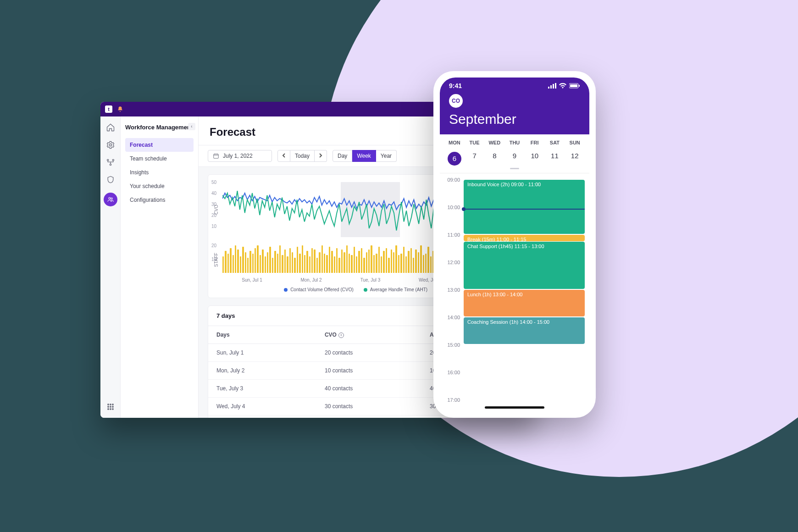 This screenshot has height=532, width=798. What do you see at coordinates (552, 86) in the screenshot?
I see `signal-icon` at bounding box center [552, 86].